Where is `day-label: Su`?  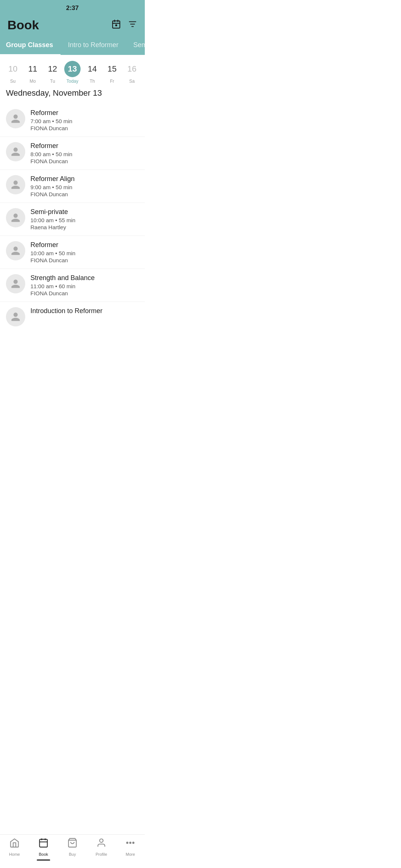
day-label: Su is located at coordinates (13, 81).